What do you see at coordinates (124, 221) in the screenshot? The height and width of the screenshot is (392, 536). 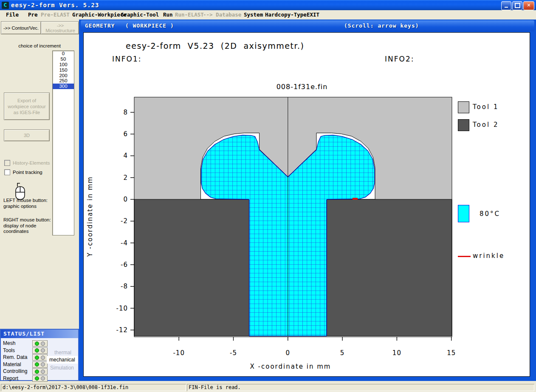 I see `y-tick-label: -2` at bounding box center [124, 221].